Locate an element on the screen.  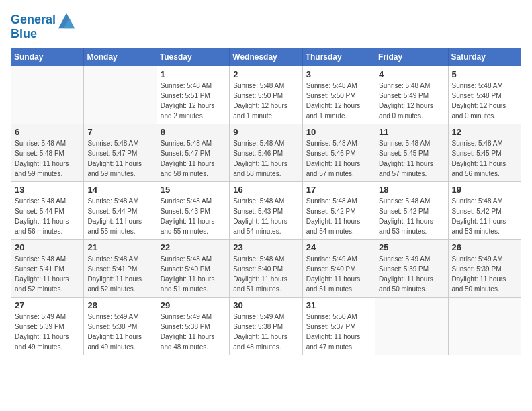
day-info: Sunrise: 5:50 AM Sunset: 5:37 PM Dayligh… is located at coordinates (339, 332).